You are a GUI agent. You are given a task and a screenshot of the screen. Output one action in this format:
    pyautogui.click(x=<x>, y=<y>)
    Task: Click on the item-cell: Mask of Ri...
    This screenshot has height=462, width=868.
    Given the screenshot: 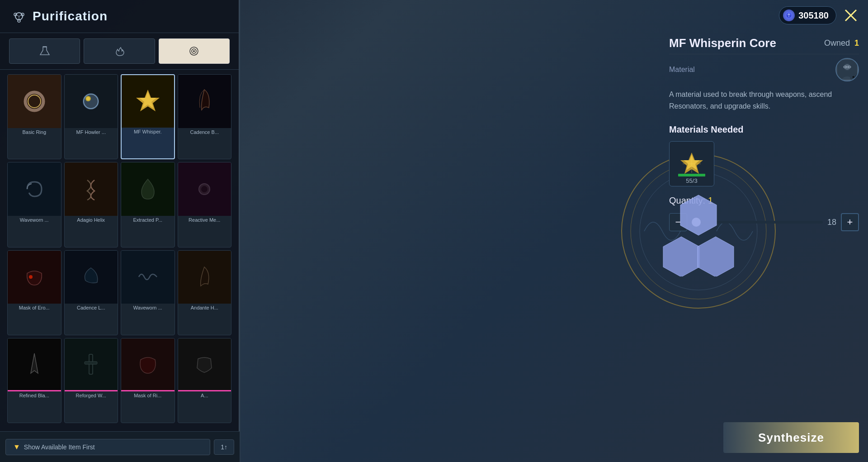 What is the action you would take?
    pyautogui.click(x=148, y=381)
    